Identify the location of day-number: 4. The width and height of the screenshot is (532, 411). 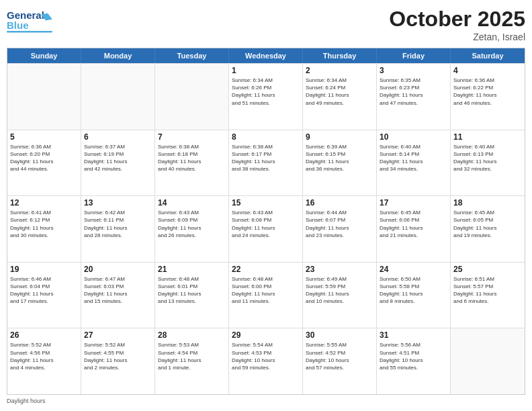
(488, 71).